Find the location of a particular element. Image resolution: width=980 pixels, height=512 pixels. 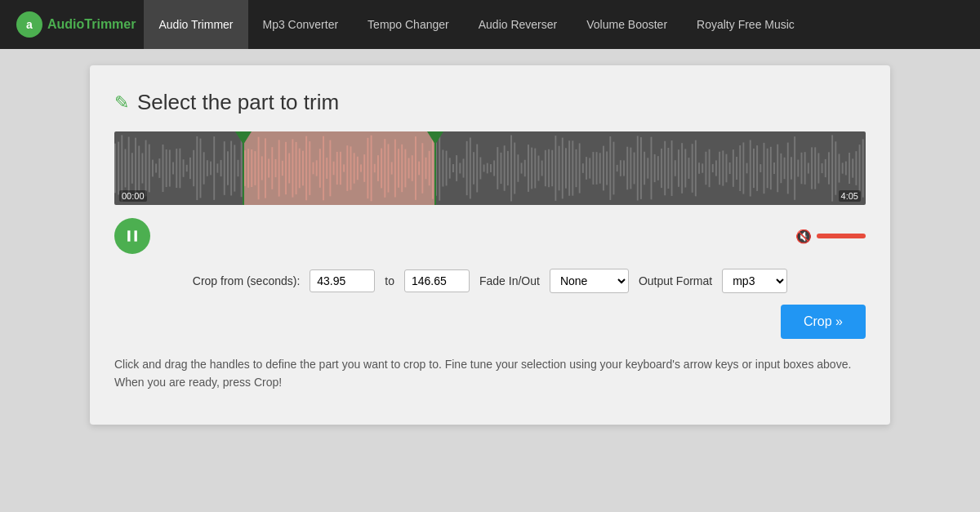

nav-link-mp3-converter: Mp3 Converter is located at coordinates (301, 24).